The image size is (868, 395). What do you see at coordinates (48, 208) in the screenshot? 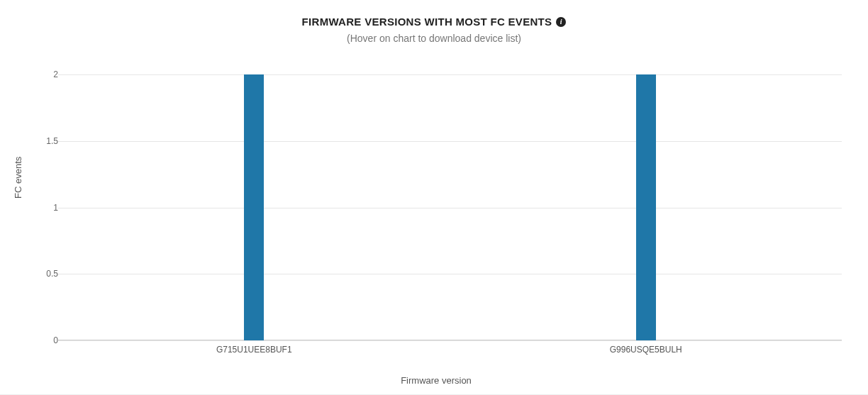
I see `y-tick-label: 1` at bounding box center [48, 208].